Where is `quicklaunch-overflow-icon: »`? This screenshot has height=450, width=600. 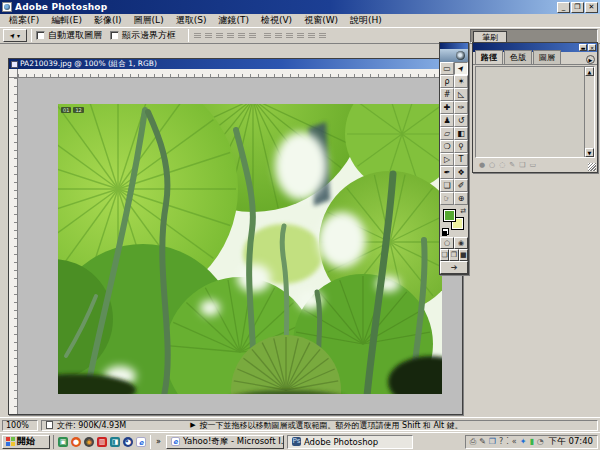
quicklaunch-overflow-icon: » is located at coordinates (158, 442).